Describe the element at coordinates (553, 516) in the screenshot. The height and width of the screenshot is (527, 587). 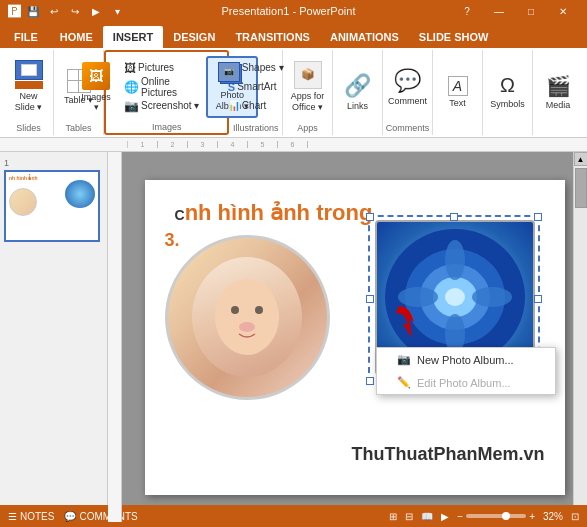
I see `zoom-percent: 32%` at that location.